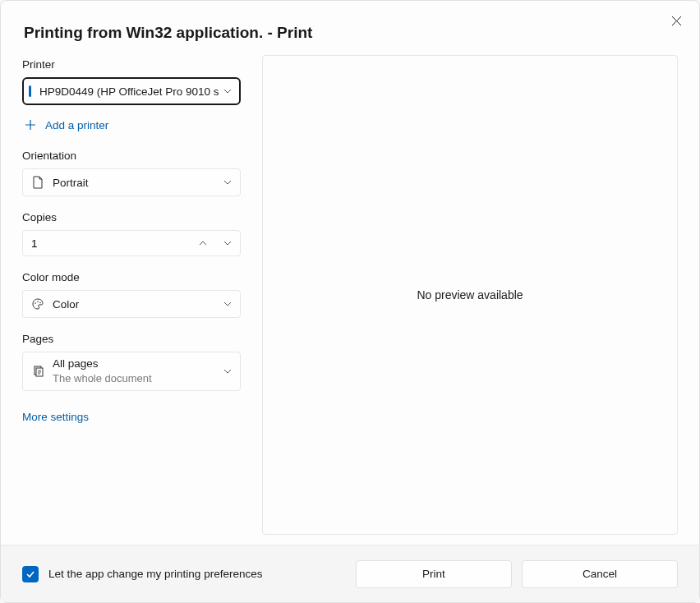  I want to click on printer-dropdown: HP9D0449 (HP OfficeJet Pro 9010 se, so click(131, 91).